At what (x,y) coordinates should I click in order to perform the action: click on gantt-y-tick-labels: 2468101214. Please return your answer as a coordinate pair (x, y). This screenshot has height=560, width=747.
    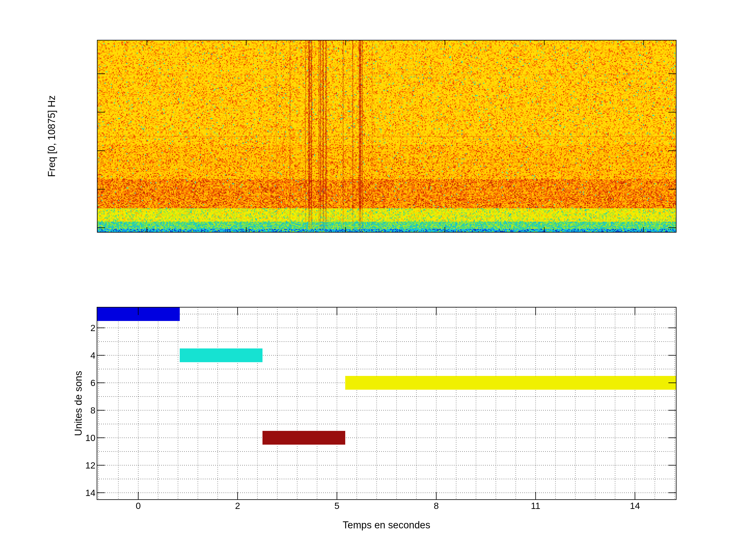
    Looking at the image, I should click on (91, 410).